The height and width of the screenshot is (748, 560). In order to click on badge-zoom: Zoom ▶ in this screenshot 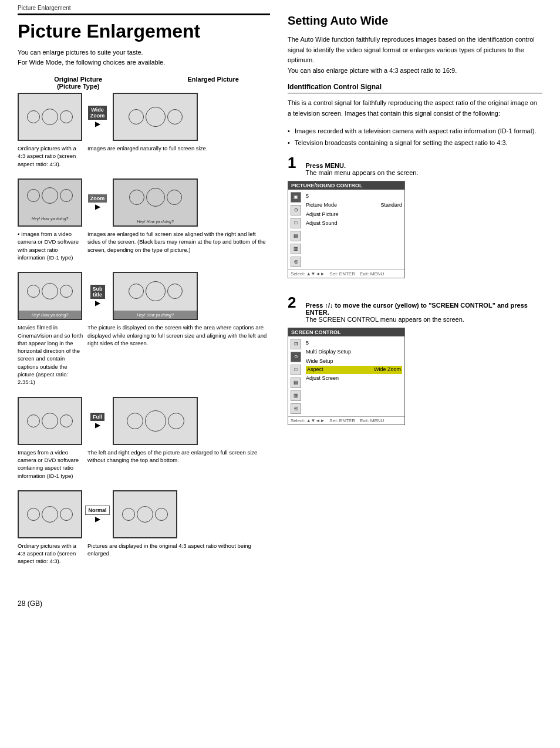, I will do `click(97, 203)`.